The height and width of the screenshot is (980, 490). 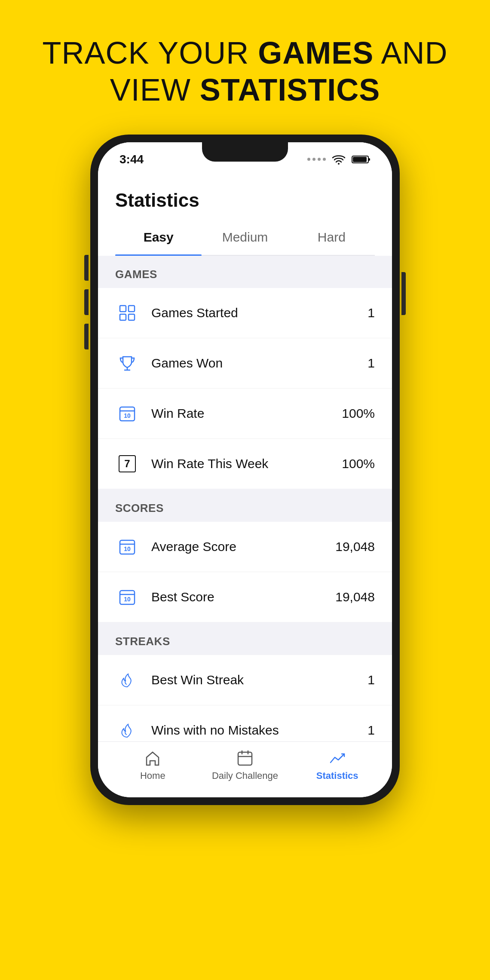 I want to click on app-header: Statistics Easy Medium Hard, so click(x=245, y=216).